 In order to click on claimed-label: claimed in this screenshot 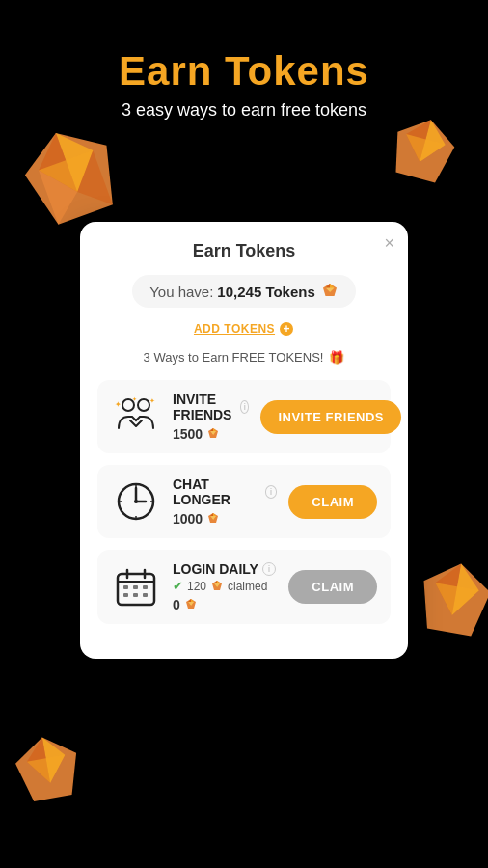, I will do `click(247, 586)`.